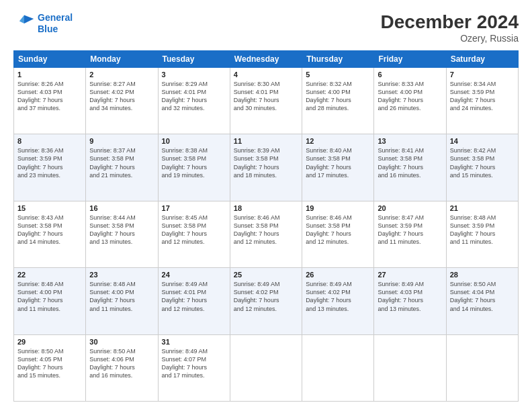  I want to click on day-number: 21, so click(482, 208).